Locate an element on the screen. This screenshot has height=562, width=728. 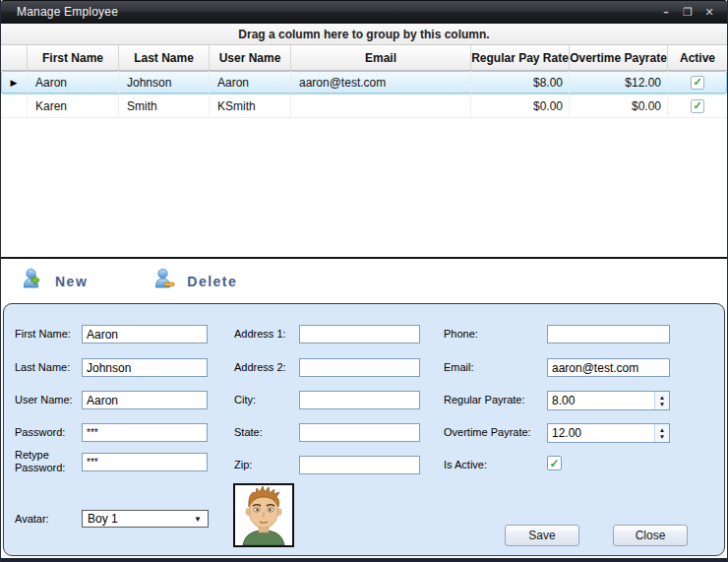
retype-password-field is located at coordinates (145, 463).